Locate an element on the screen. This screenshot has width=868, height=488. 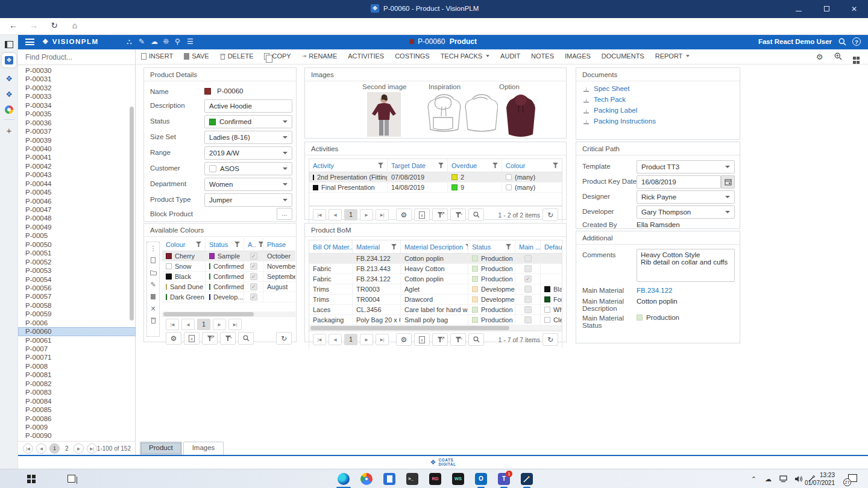
add-row-icon is located at coordinates (153, 260).